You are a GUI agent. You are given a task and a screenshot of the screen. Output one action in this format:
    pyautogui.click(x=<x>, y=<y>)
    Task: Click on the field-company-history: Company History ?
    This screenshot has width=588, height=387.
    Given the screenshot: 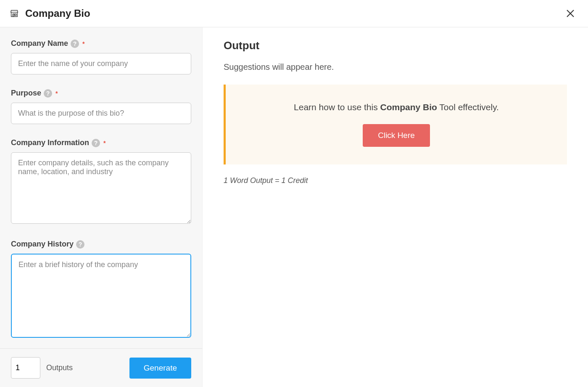 What is the action you would take?
    pyautogui.click(x=101, y=289)
    